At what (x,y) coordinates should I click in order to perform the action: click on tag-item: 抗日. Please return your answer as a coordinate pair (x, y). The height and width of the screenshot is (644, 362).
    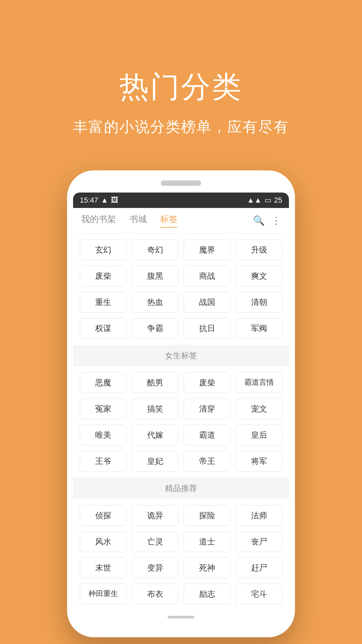
    Looking at the image, I should click on (207, 328).